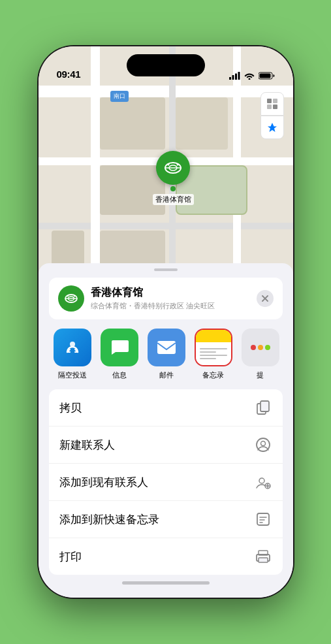  I want to click on add-contact-icon, so click(263, 482).